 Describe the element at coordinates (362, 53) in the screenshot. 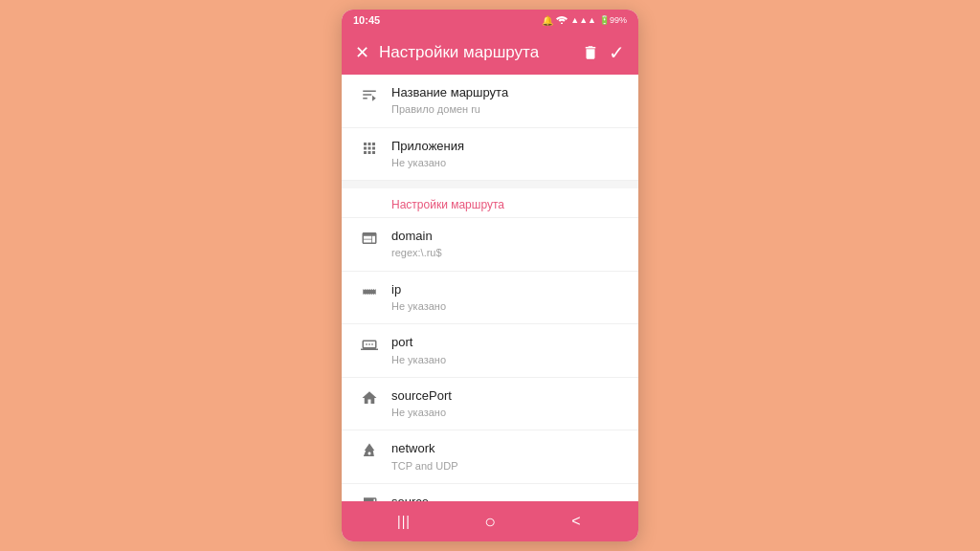

I see `close-button: ✕` at that location.